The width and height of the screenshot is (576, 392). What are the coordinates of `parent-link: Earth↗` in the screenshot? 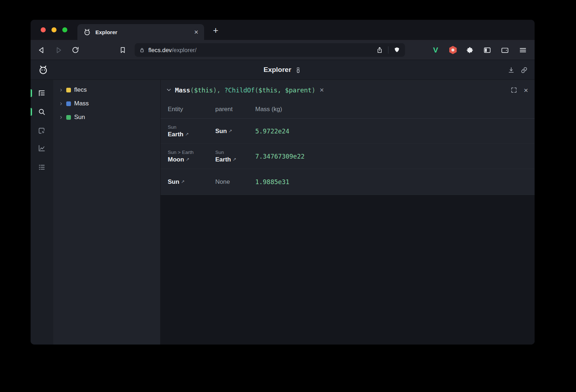 It's located at (235, 160).